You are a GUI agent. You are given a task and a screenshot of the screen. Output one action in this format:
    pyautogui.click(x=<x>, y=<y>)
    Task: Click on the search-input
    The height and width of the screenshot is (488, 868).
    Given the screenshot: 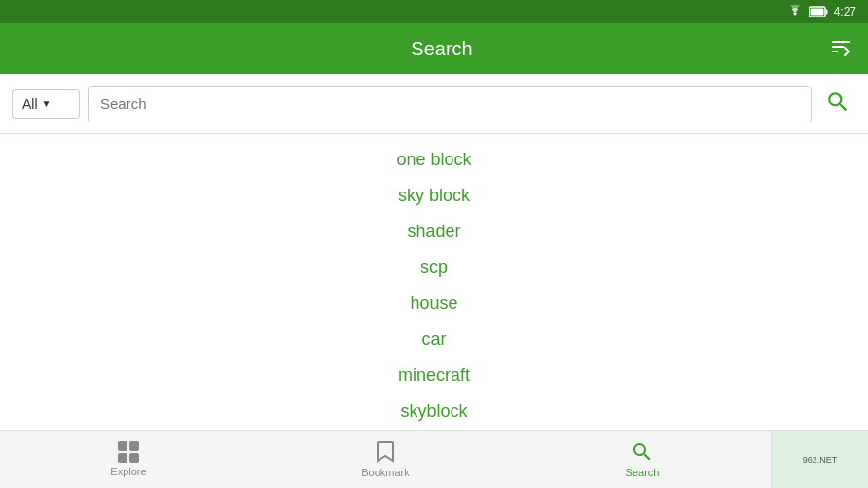 What is the action you would take?
    pyautogui.click(x=450, y=104)
    